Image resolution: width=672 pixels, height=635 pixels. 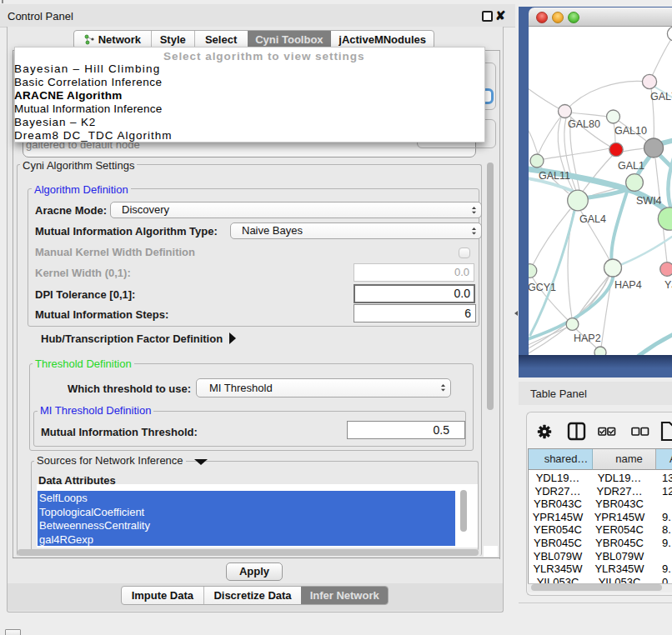 I want to click on svg-text: HAP4, so click(x=629, y=285).